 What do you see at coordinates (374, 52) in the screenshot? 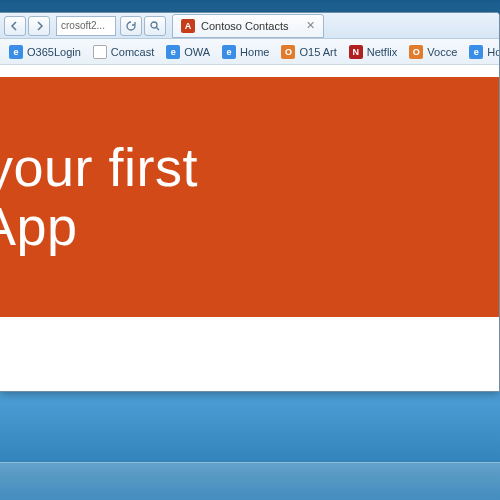
I see `bookmark-item: NNetflix` at bounding box center [374, 52].